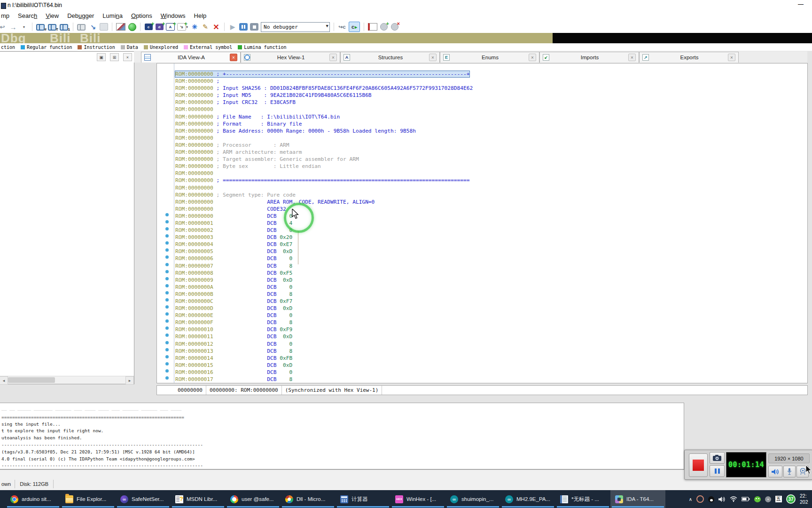 This screenshot has height=508, width=812. Describe the element at coordinates (698, 465) in the screenshot. I see `record-stop-button` at that location.